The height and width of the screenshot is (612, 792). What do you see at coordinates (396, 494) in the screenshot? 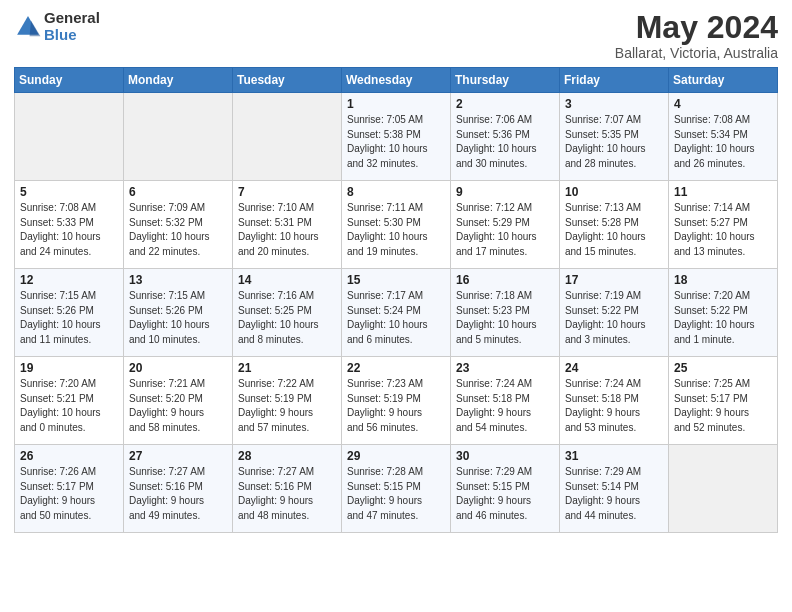
I see `day-info: Sunrise: 7:28 AM Sunset: 5:15 PM Dayligh…` at bounding box center [396, 494].